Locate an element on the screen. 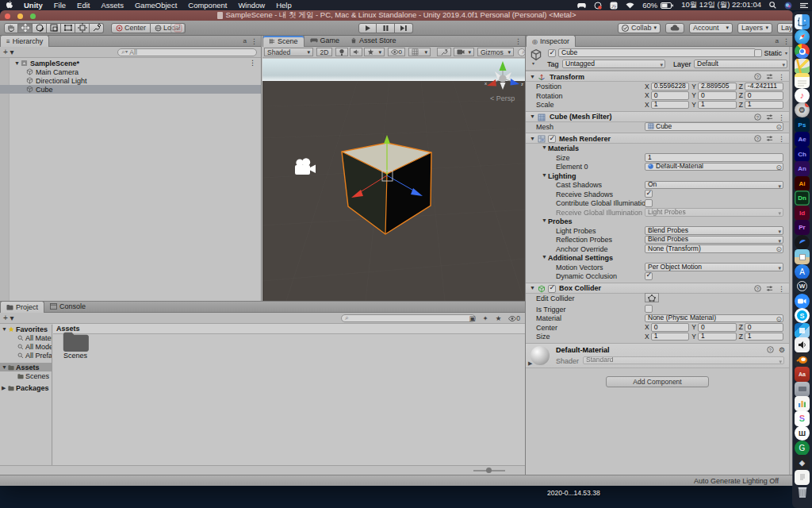 The image size is (812, 508). menu-bar-clock: 10월 12일 (월) 22:01:04 is located at coordinates (722, 5).